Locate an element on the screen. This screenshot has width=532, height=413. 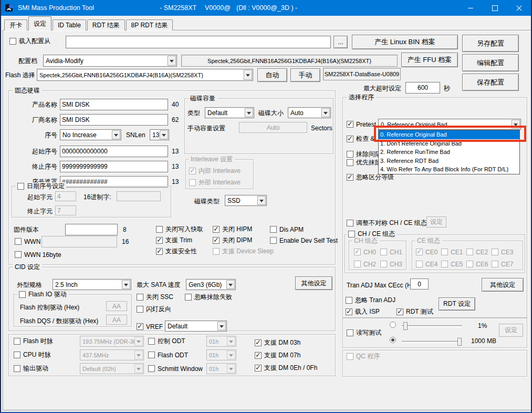
gen-linux-bin-button: 产生 Linux BIN 档案 is located at coordinates (405, 42).